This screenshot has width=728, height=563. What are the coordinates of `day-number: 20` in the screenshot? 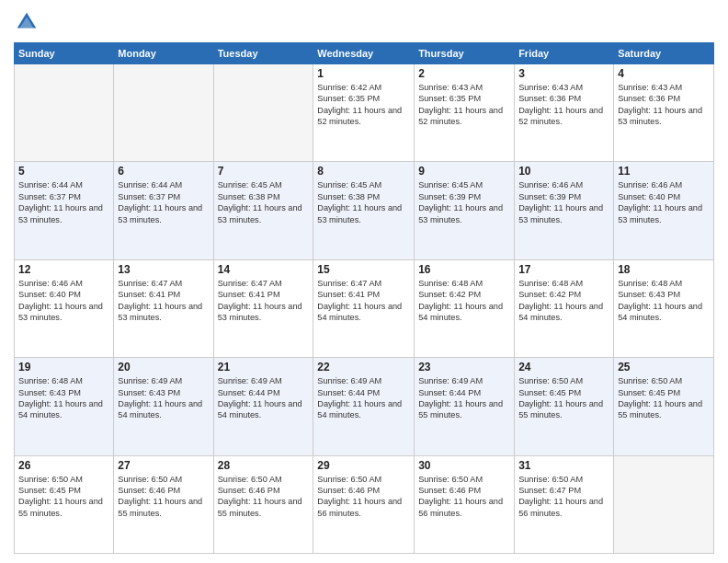 It's located at (164, 367).